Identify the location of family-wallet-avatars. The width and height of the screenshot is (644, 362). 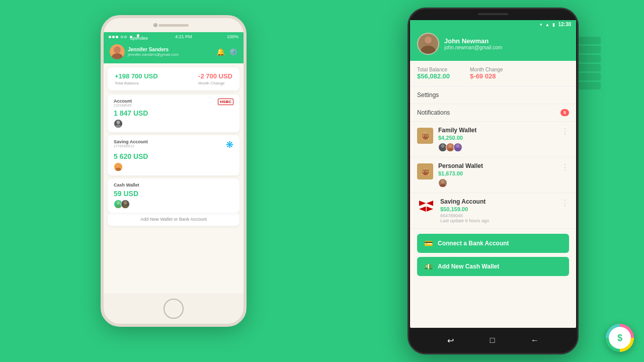
(497, 147).